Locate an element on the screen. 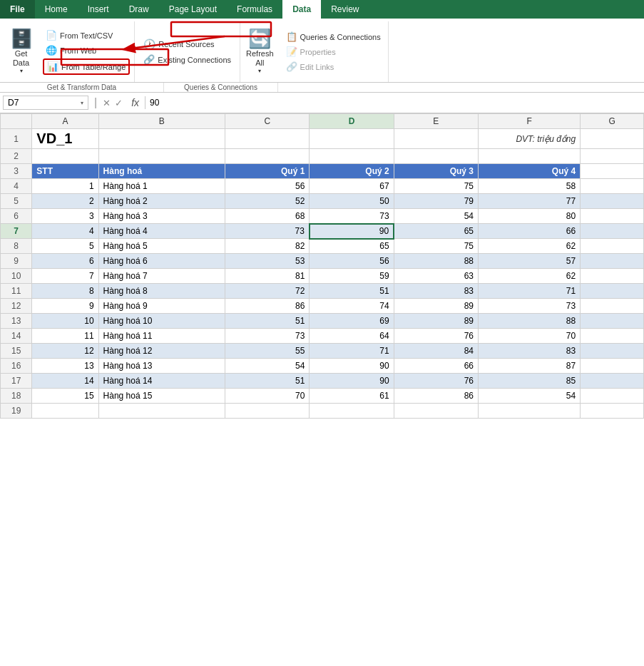 This screenshot has width=644, height=666. row-num-7: 7 is located at coordinates (16, 231).